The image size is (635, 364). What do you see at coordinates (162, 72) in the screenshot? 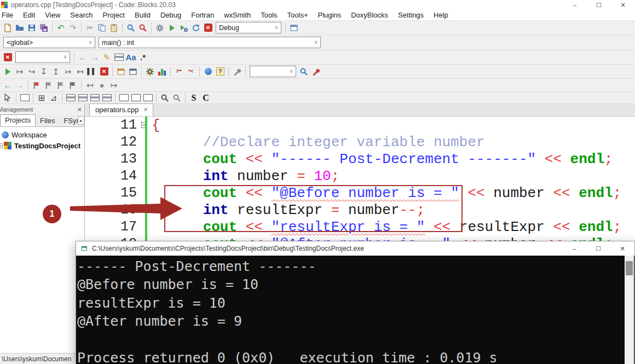
I see `doxyblocks-chart-icon` at bounding box center [162, 72].